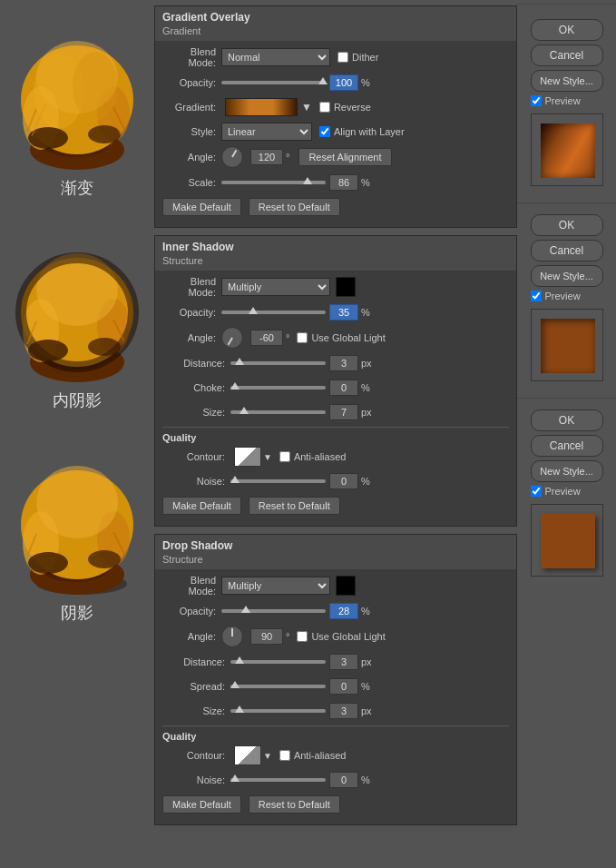  What do you see at coordinates (336, 662) in the screenshot?
I see `drop-distance-row: Distance: px` at bounding box center [336, 662].